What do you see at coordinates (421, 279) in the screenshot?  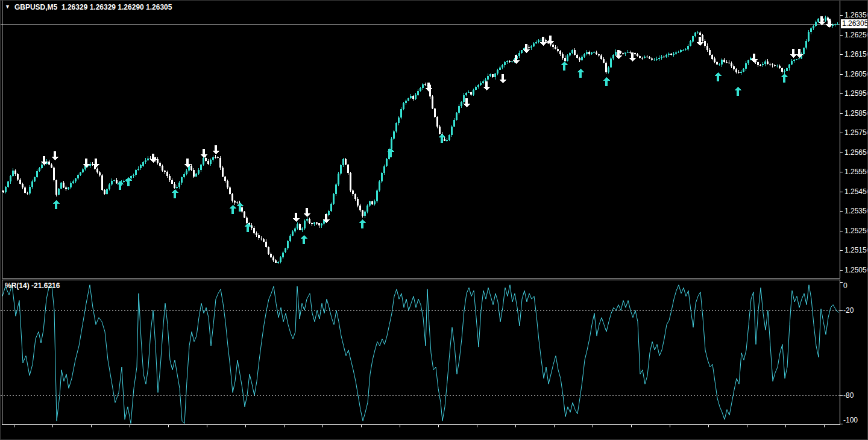 I see `panel-splitter` at bounding box center [421, 279].